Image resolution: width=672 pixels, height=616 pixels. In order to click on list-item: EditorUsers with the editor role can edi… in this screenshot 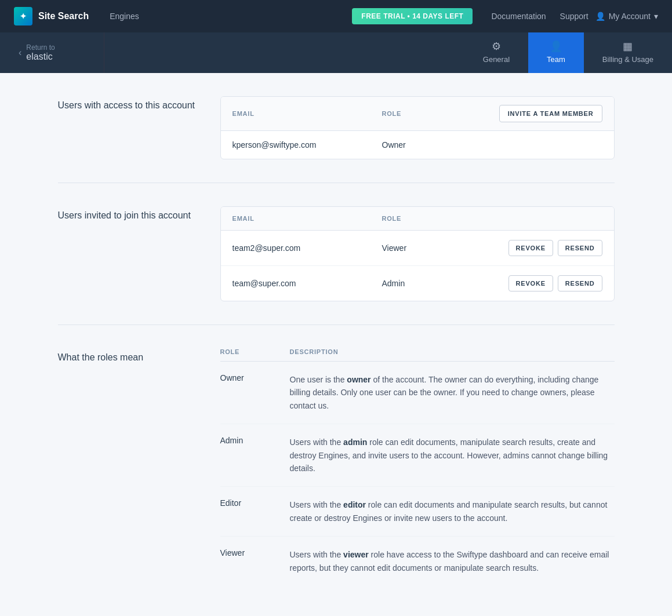, I will do `click(417, 512)`.